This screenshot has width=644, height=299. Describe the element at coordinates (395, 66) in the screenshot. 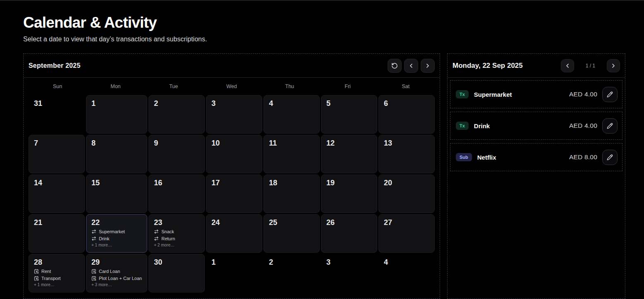

I see `reset-month-button` at that location.